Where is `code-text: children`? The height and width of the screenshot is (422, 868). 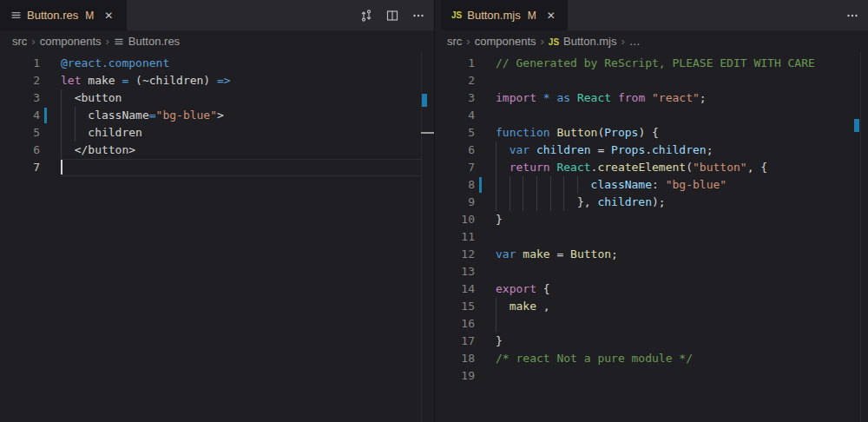
code-text: children is located at coordinates (247, 133).